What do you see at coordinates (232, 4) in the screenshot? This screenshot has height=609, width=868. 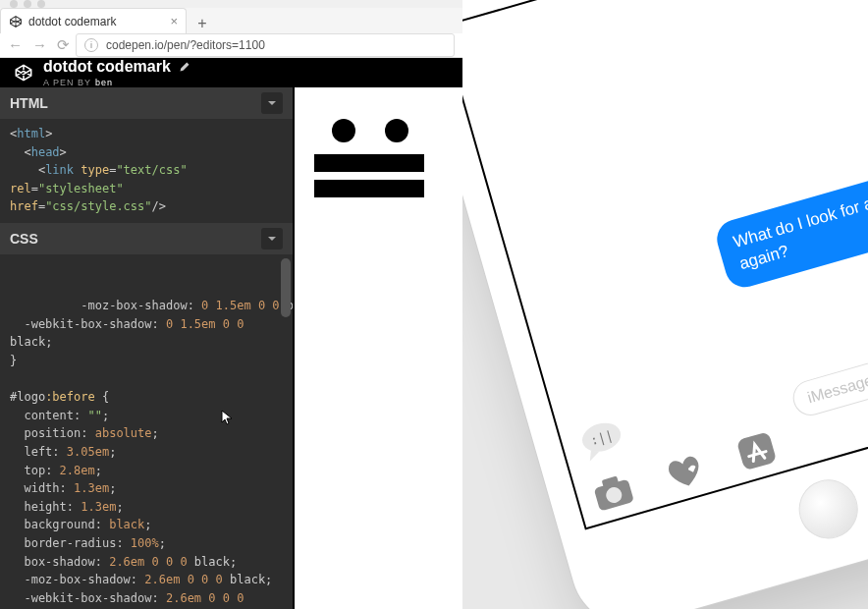 I see `window-traffic-lights` at bounding box center [232, 4].